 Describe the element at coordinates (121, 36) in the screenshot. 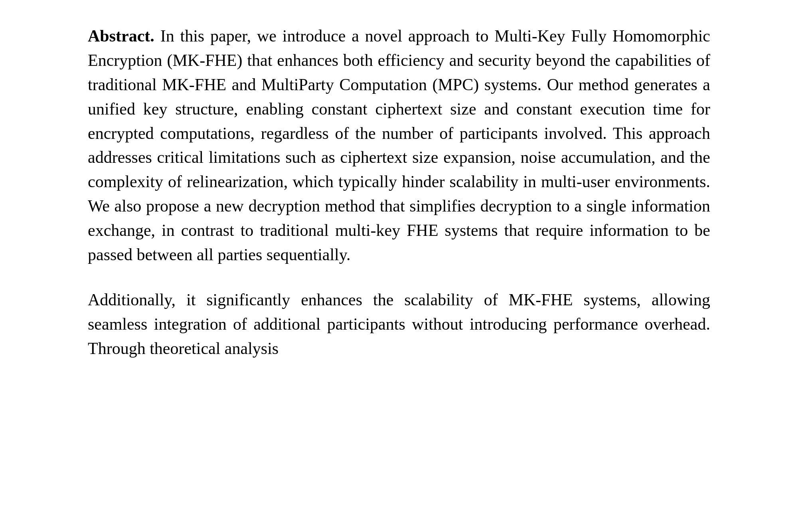

I see `abstract-label: Abstract.` at that location.